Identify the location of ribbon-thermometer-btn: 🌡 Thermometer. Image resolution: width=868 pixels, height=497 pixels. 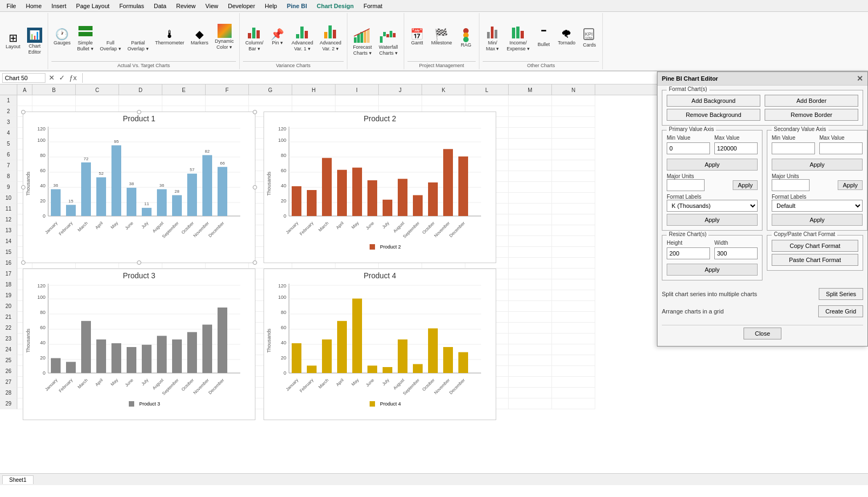
(170, 37).